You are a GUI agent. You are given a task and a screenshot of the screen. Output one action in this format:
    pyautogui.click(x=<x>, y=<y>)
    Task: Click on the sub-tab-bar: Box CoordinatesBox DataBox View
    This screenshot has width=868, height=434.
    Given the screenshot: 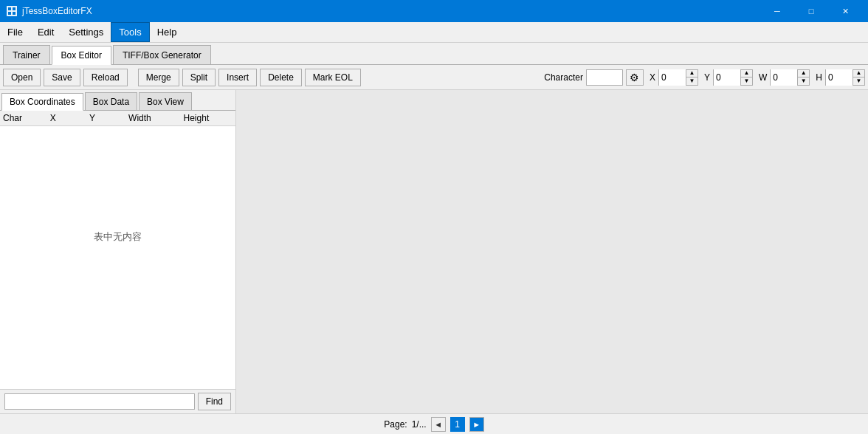 What is the action you would take?
    pyautogui.click(x=118, y=100)
    